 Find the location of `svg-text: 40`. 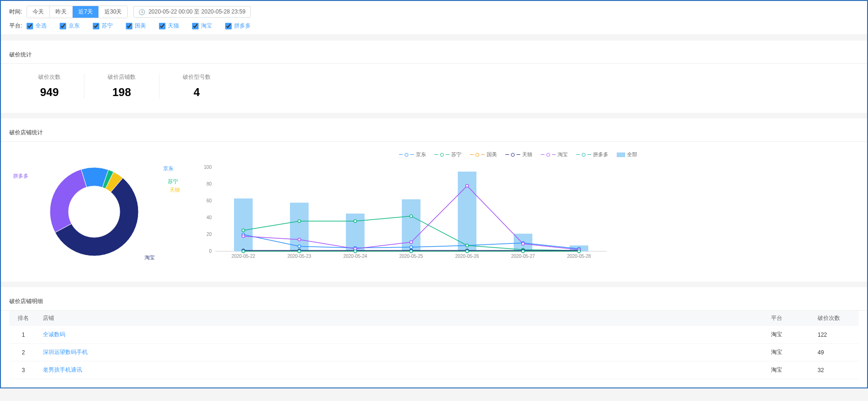

svg-text: 40 is located at coordinates (209, 217).